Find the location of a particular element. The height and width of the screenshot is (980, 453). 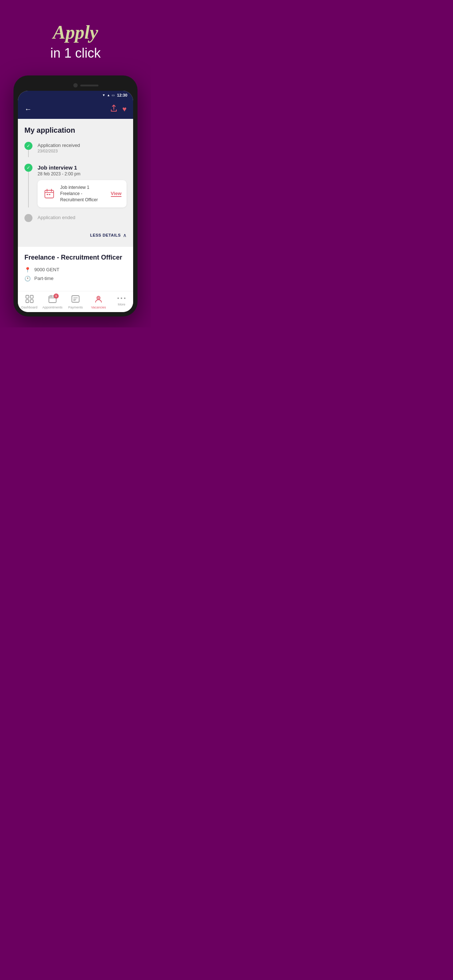

timeline-date-interview: 28 feb 2023 - 2:00 pm is located at coordinates (82, 174).